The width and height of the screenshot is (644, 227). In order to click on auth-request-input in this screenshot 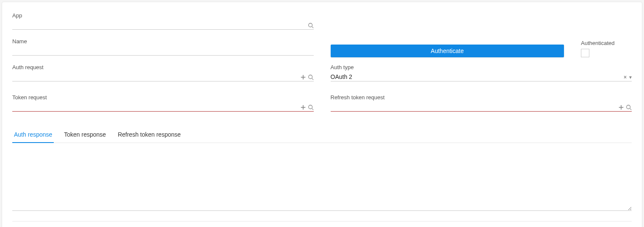, I will do `click(156, 76)`.